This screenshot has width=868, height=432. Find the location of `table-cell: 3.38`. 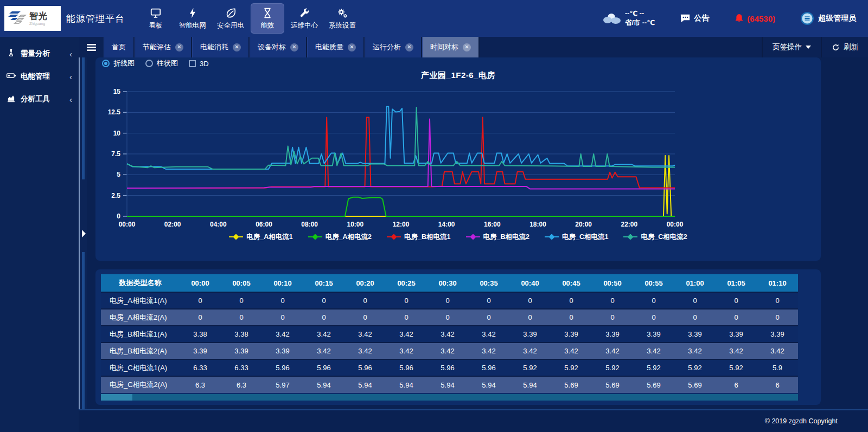

table-cell: 3.38 is located at coordinates (200, 334).